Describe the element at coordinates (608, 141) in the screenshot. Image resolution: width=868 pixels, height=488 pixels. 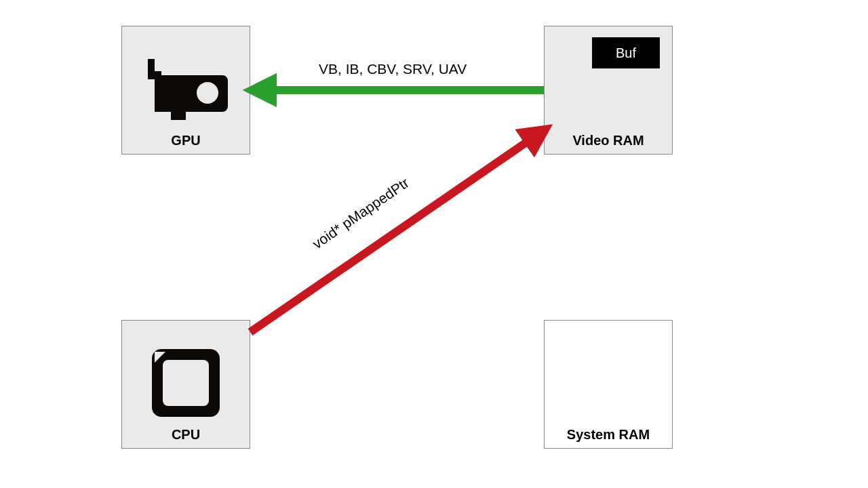
I see `video-ram-label: Video RAM` at that location.